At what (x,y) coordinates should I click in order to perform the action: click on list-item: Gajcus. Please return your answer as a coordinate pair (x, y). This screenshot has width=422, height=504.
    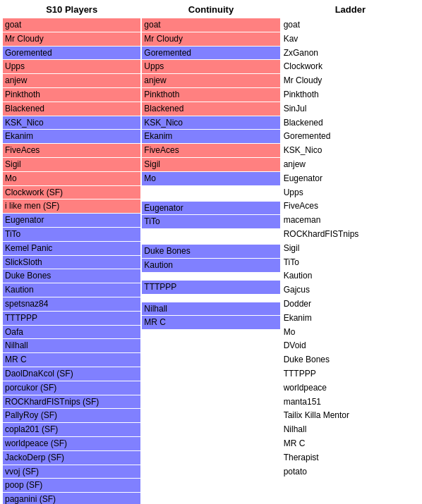
    Looking at the image, I should click on (350, 290).